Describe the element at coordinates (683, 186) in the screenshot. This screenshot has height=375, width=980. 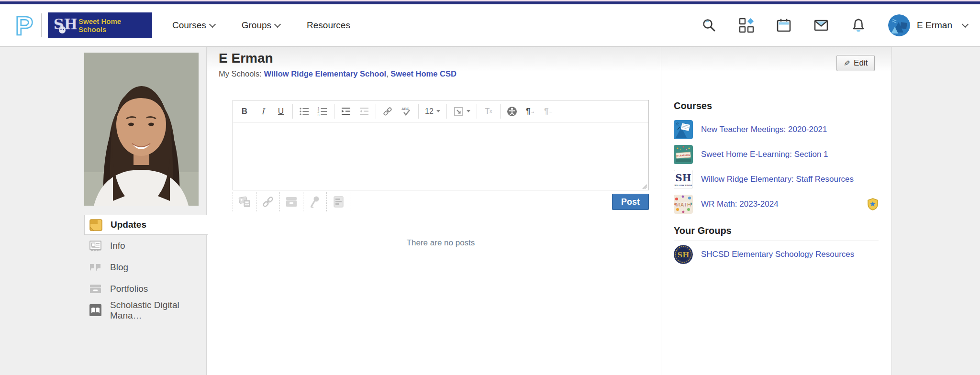
I see `svg-text: WILLOW RIDGE` at that location.